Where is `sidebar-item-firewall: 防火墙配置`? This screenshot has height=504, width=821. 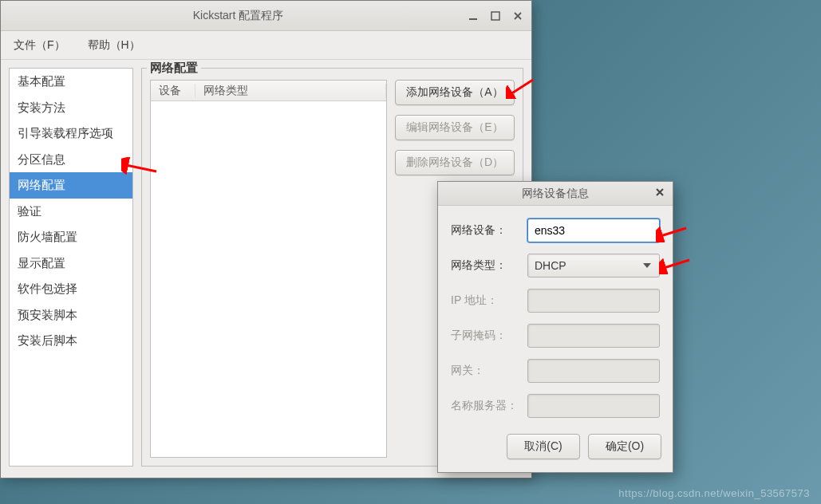
sidebar-item-firewall: 防火墙配置 is located at coordinates (71, 238).